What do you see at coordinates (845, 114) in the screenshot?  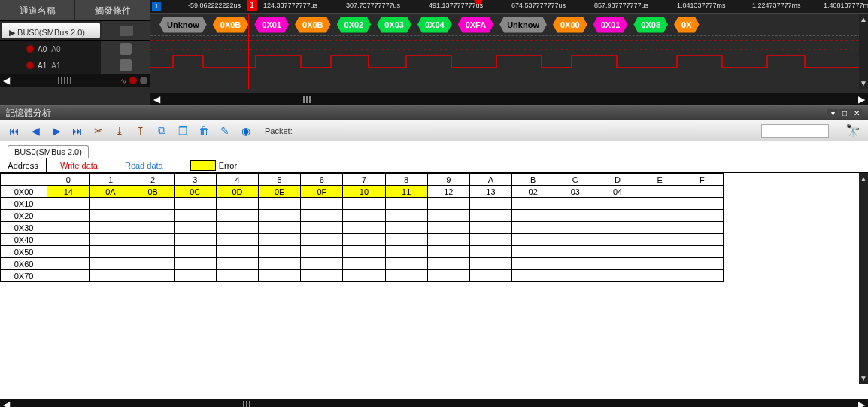 I see `restore-icon: □` at bounding box center [845, 114].